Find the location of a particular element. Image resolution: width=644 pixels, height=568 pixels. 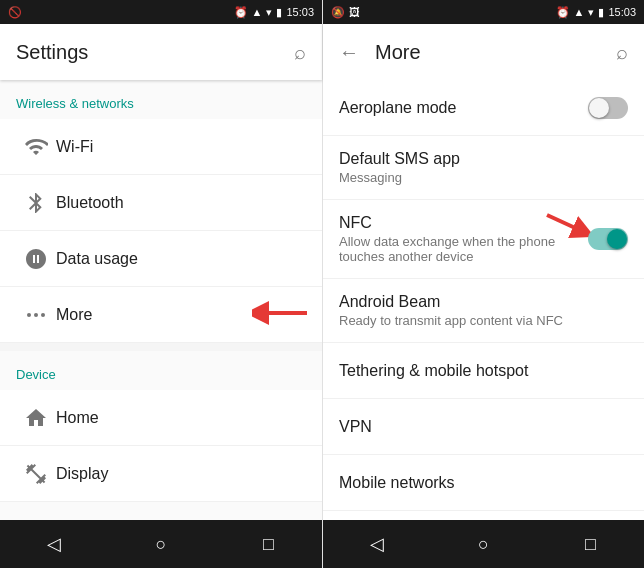

aeroplane-toggle is located at coordinates (608, 108).